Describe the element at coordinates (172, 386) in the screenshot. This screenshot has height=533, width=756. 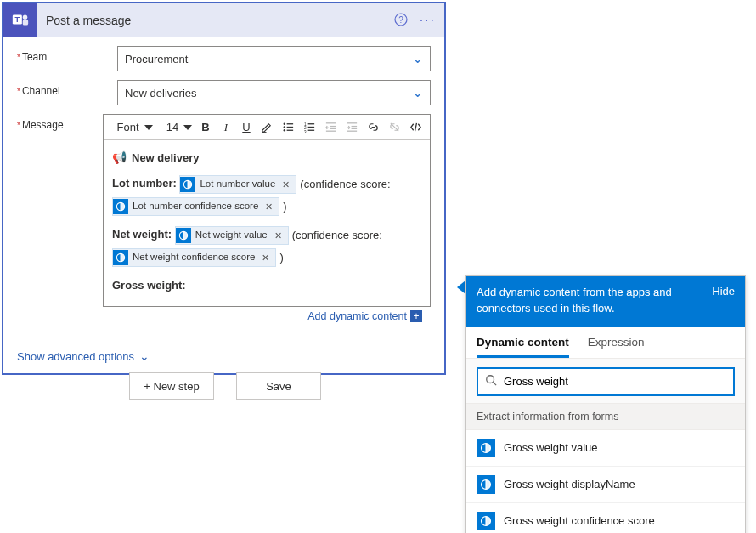
I see `new-step-button: + New step` at that location.